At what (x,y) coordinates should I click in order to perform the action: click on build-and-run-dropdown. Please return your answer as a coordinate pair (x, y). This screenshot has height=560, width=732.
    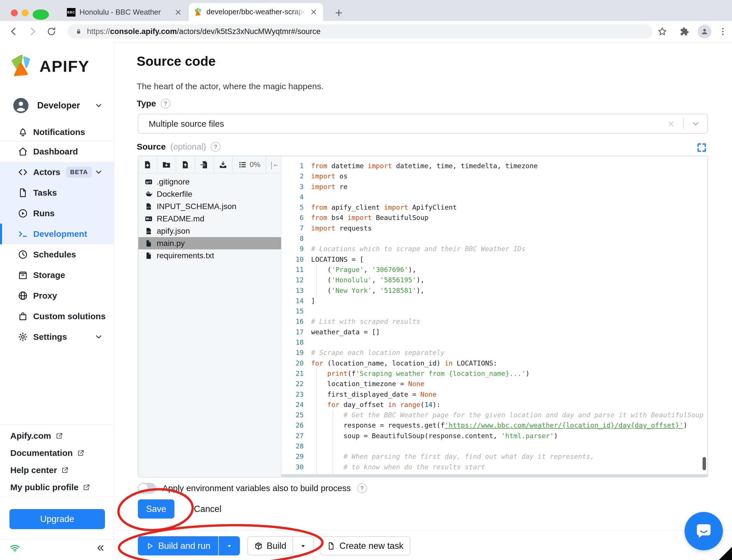
    Looking at the image, I should click on (229, 546).